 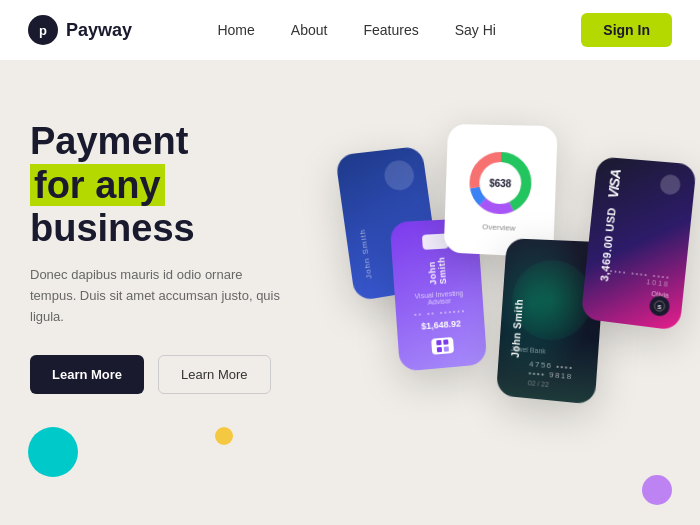 What do you see at coordinates (99, 30) in the screenshot?
I see `logo-text: Payway` at bounding box center [99, 30].